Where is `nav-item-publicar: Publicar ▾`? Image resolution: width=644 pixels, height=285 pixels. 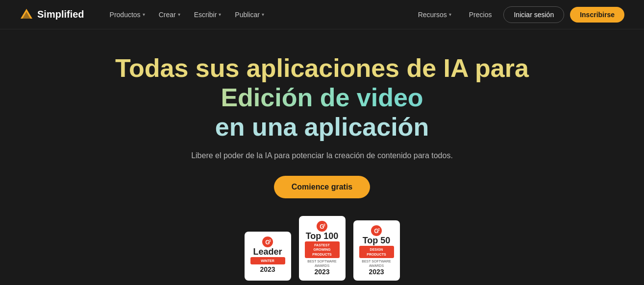 nav-item-publicar: Publicar ▾ is located at coordinates (249, 15).